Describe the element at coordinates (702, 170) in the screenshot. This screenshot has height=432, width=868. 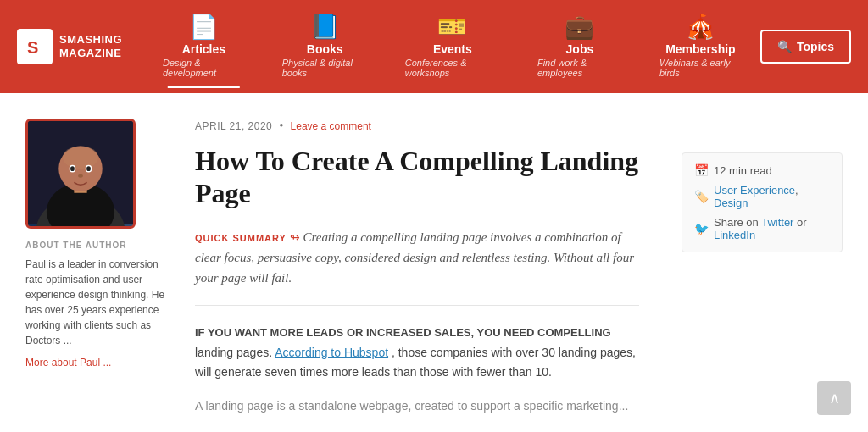
I see `calendar-icon: 📅` at that location.